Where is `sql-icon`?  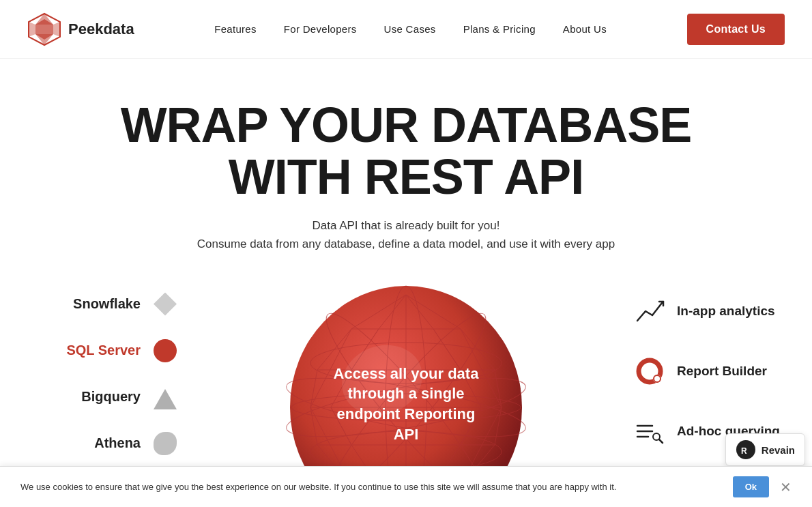
sql-icon is located at coordinates (165, 351).